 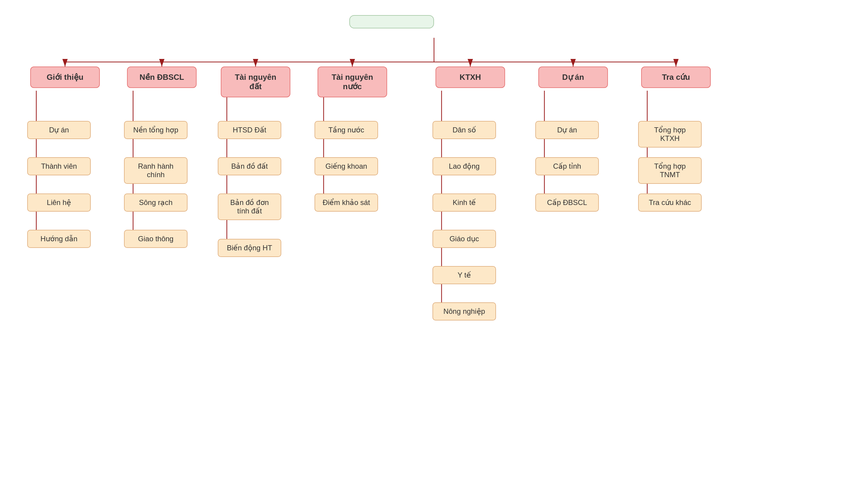 What do you see at coordinates (65, 77) in the screenshot?
I see `level1-node-gioi-thieu: Giới thiệu` at bounding box center [65, 77].